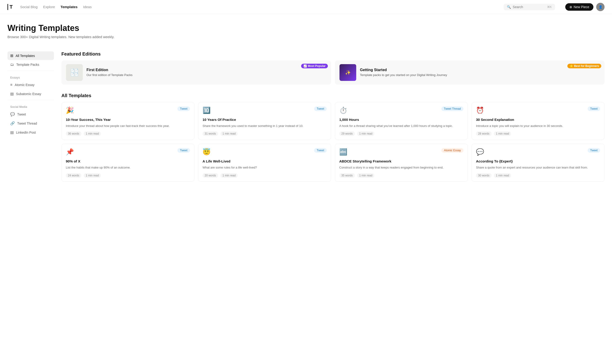  I want to click on template-card-header-0: 🎉 Tweet, so click(128, 110).